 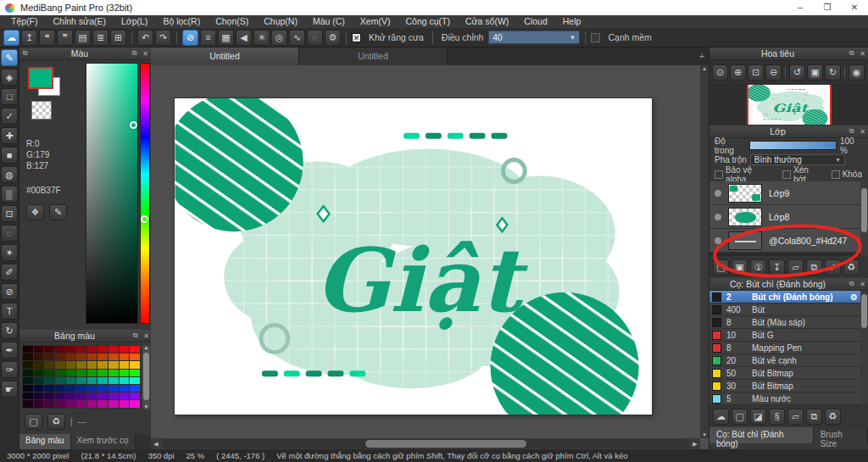 What do you see at coordinates (832, 268) in the screenshot?
I see `transfer-layer-icon: ⇗` at bounding box center [832, 268].